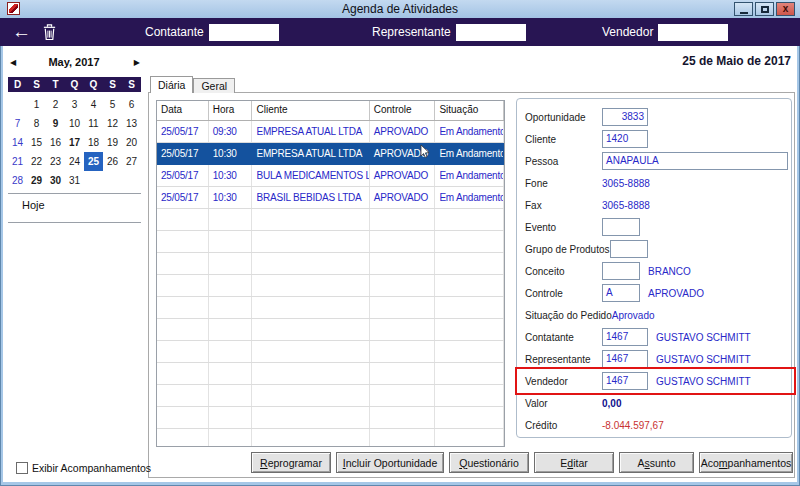 This screenshot has height=486, width=800. I want to click on detail-label: Controle, so click(564, 294).